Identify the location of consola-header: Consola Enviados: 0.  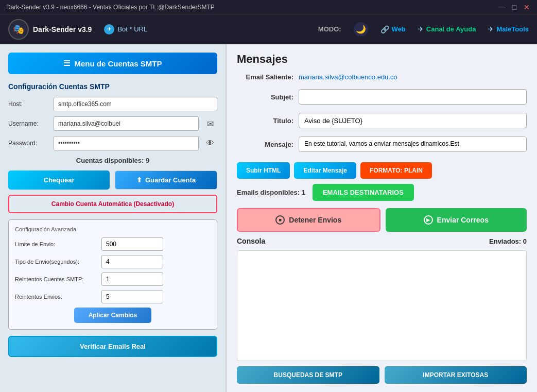
(382, 241).